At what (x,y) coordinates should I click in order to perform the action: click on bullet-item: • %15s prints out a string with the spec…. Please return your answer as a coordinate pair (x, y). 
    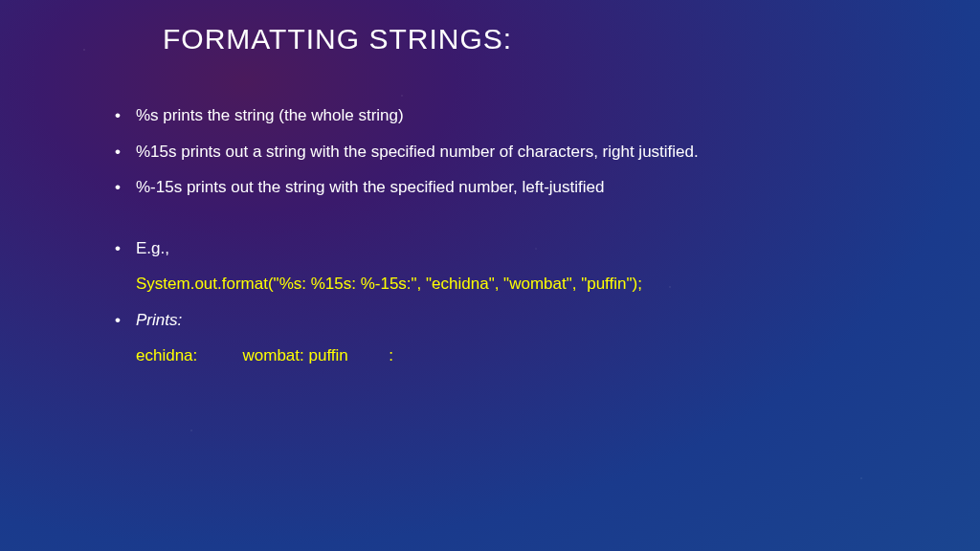
    Looking at the image, I should click on (547, 152).